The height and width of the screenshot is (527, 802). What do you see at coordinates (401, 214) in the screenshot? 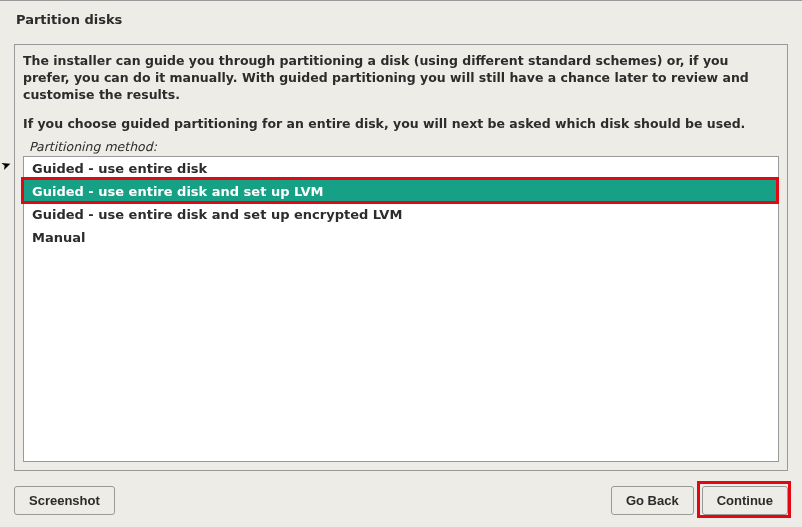
I see `partitioning-option: Guided - use entire disk and set up encr…` at bounding box center [401, 214].